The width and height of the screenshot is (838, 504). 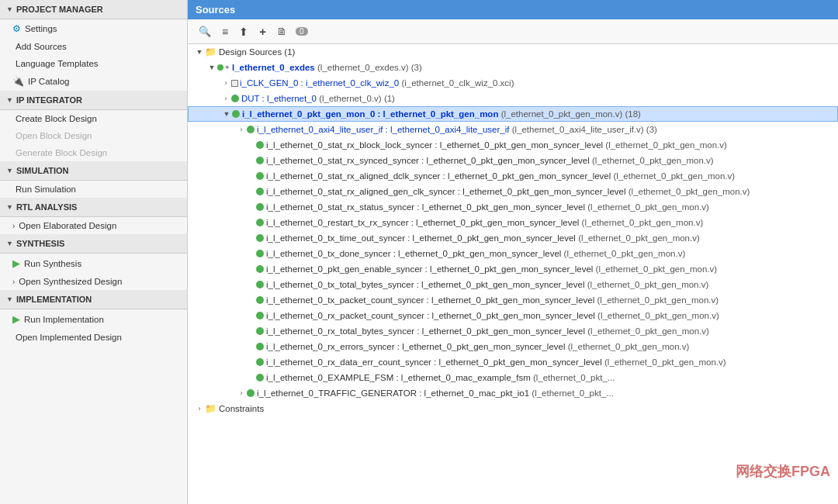 I want to click on label-rx-packet-count: i_l_ethernet_0_rx_packet_count_syncer : …, so click(x=493, y=316).